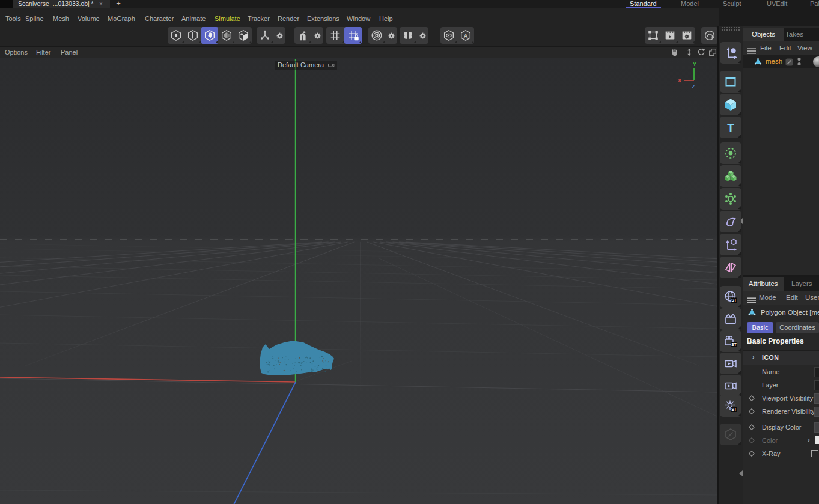  Describe the element at coordinates (466, 35) in the screenshot. I see `annotation-button: A` at that location.